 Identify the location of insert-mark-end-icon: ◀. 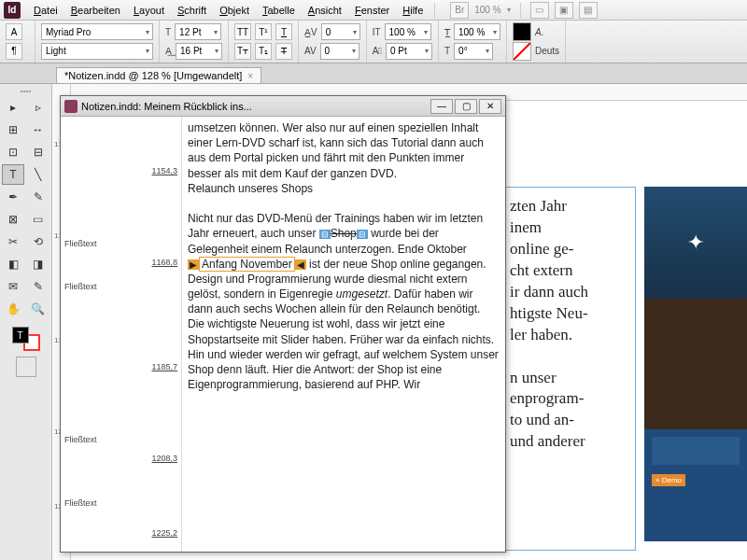
(301, 265).